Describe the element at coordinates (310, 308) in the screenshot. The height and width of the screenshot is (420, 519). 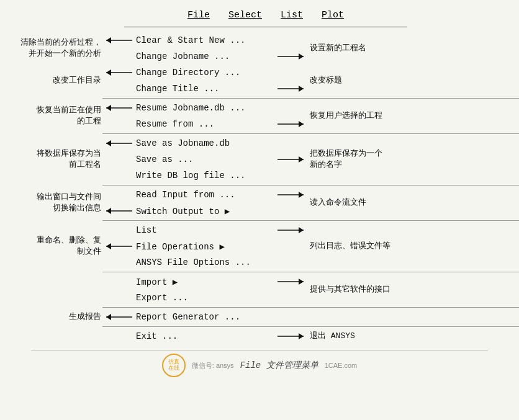
I see `divider-after-s7` at that location.